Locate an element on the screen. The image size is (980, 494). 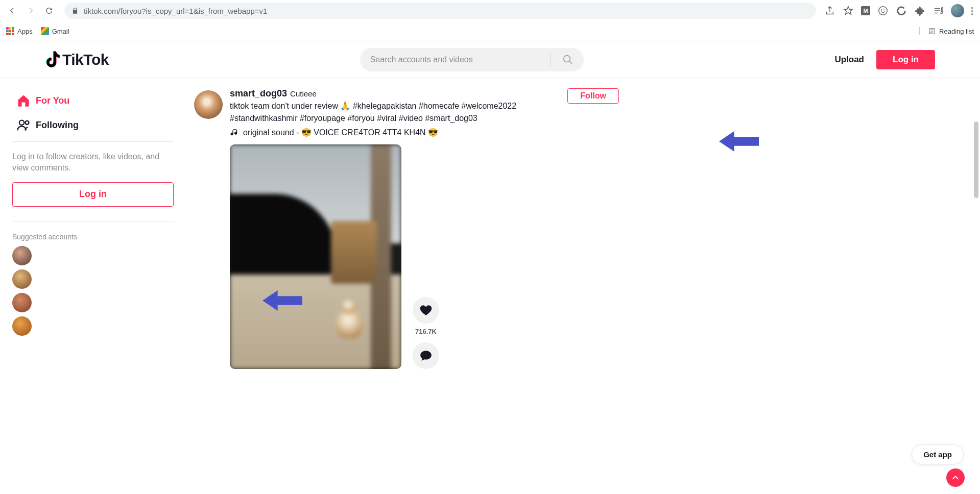
tiktok-header: TikTok Upload Log in is located at coordinates (490, 60).